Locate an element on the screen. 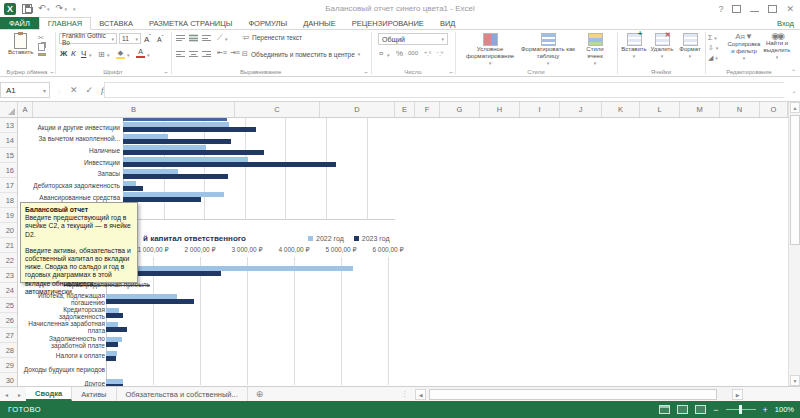 The image size is (800, 418). decrease-decimal-icon: ⁻.⁰ is located at coordinates (440, 54).